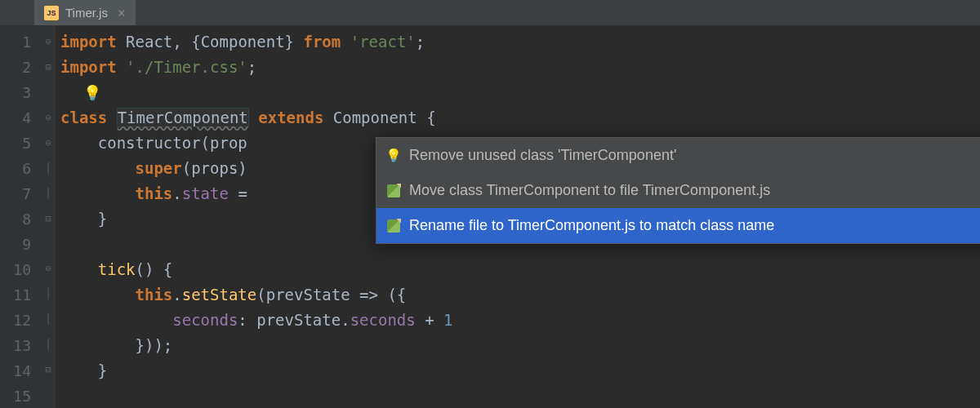 Image resolution: width=980 pixels, height=408 pixels. I want to click on line-number: 3, so click(16, 93).